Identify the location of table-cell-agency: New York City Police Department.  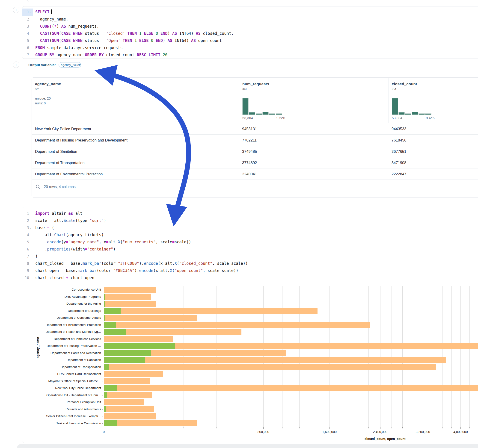
(135, 129).